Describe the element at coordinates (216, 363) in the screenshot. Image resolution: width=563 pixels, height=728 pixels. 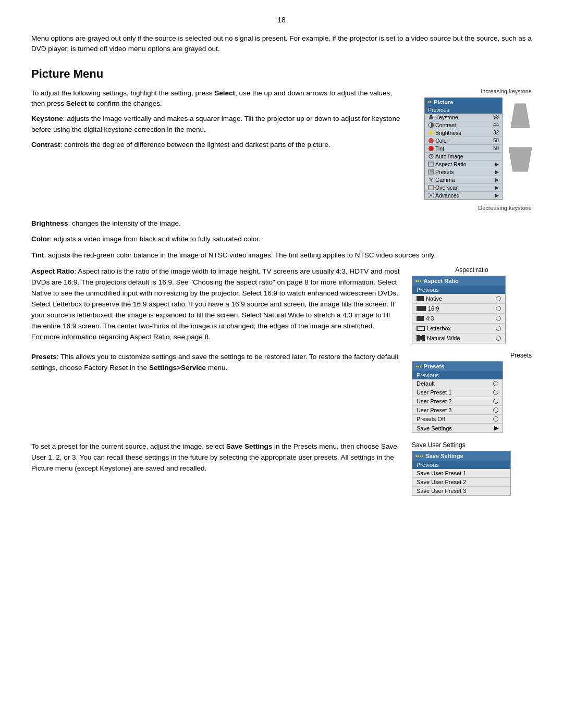
I see `presets-text-column: Presets: This allows you to customize se…` at that location.